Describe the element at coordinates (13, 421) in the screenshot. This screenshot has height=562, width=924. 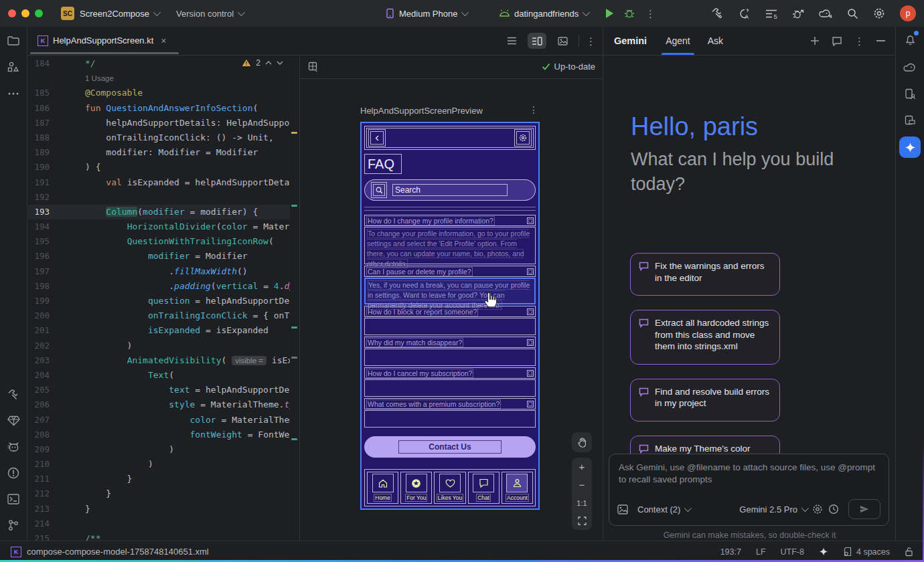
I see `app-quality-insights-tool-button` at that location.